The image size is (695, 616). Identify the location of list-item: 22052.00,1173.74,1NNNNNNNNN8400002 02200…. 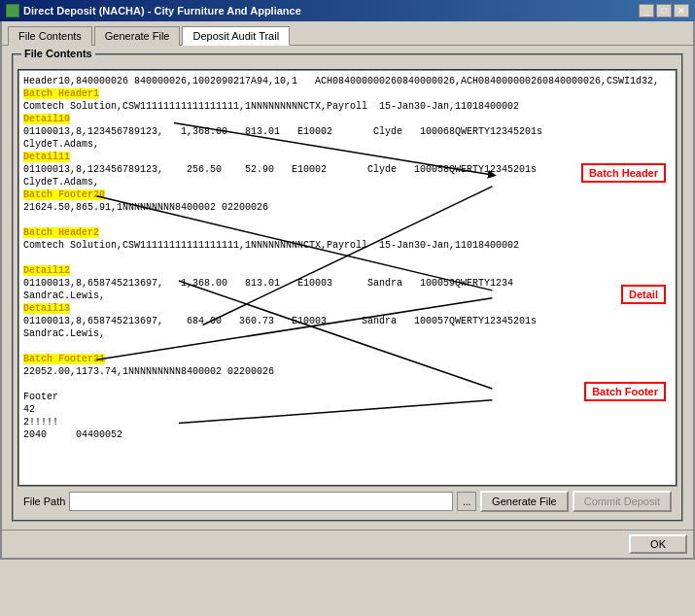
(348, 371).